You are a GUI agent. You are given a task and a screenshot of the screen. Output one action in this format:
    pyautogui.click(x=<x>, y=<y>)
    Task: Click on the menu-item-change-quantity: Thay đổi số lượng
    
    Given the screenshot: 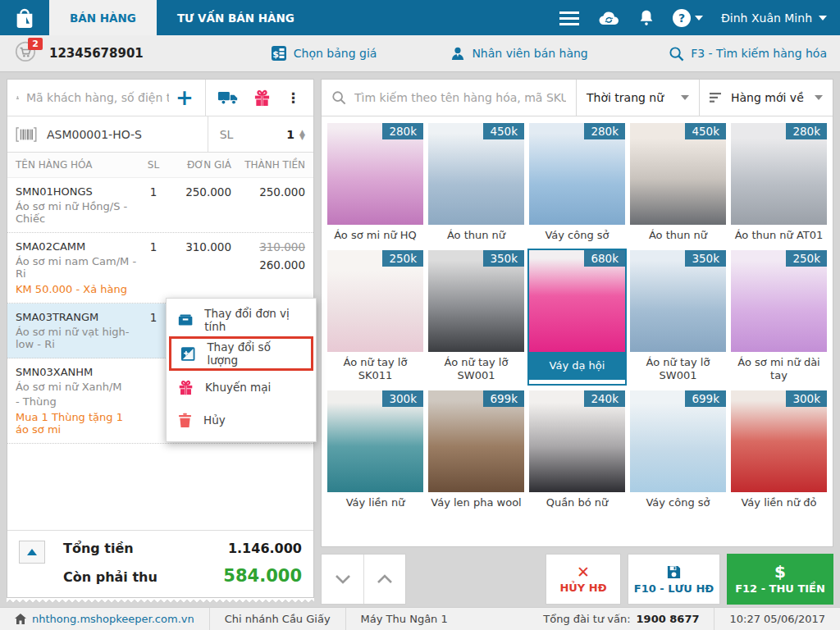 What is the action you would take?
    pyautogui.click(x=241, y=354)
    